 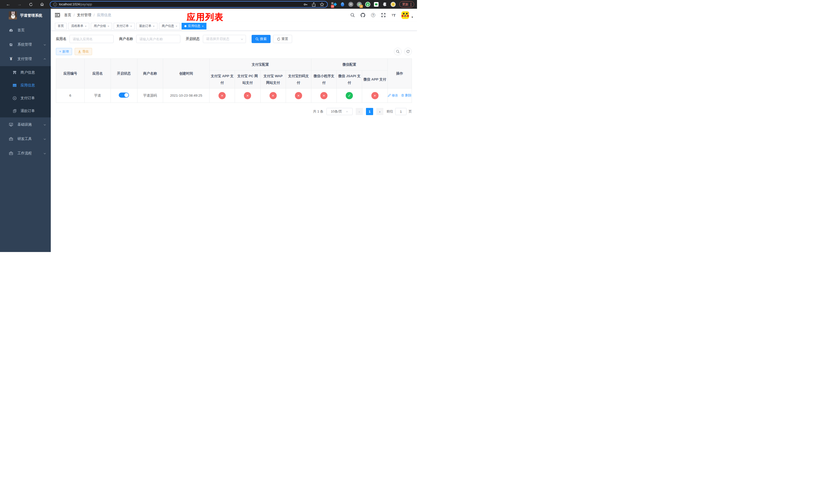 I want to click on briefcase-icon, so click(x=11, y=153).